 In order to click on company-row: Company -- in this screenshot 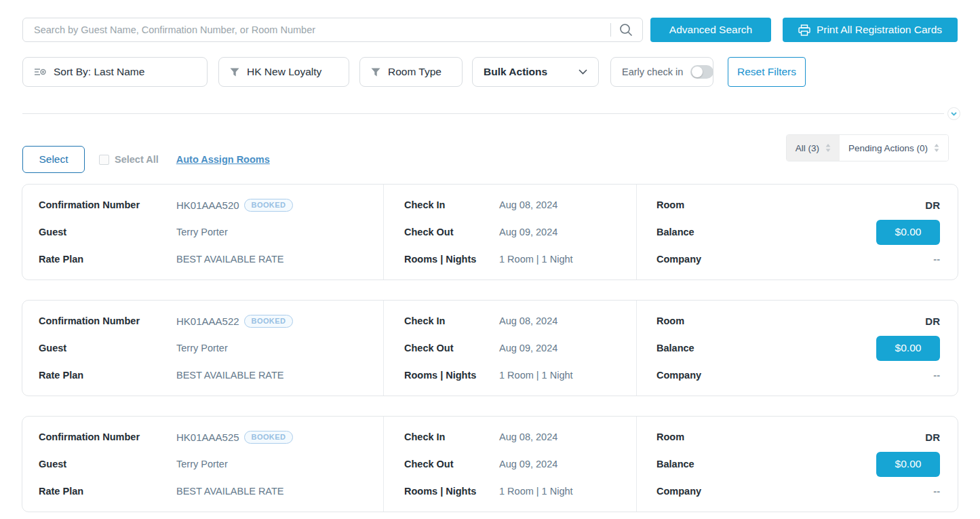, I will do `click(798, 491)`.